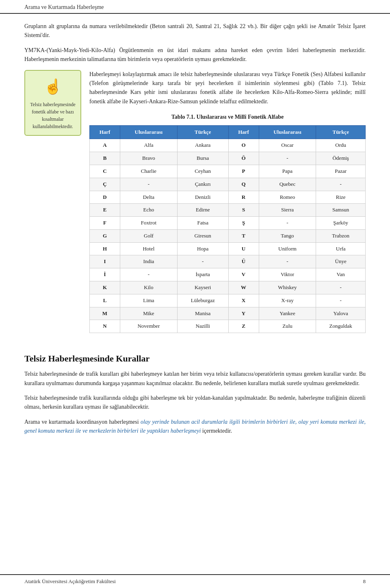 The width and height of the screenshot is (390, 588). What do you see at coordinates (195, 55) in the screenshot?
I see `intro-paragraph-2: YM7KA-(Yanki-Mayk-Yedi-Kilo-Alfa) Örgütl…` at bounding box center [195, 55].